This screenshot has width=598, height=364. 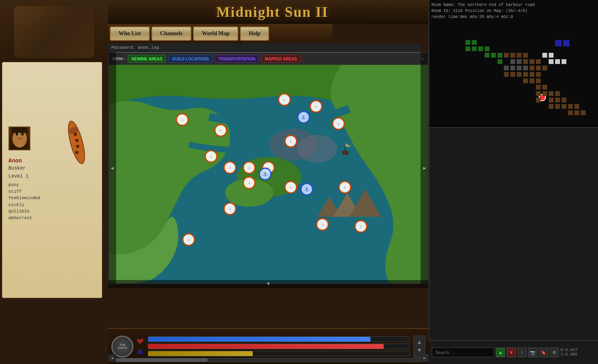 What do you see at coordinates (24, 198) in the screenshot?
I see `trait-feebleminded: feebleminded` at bounding box center [24, 198].